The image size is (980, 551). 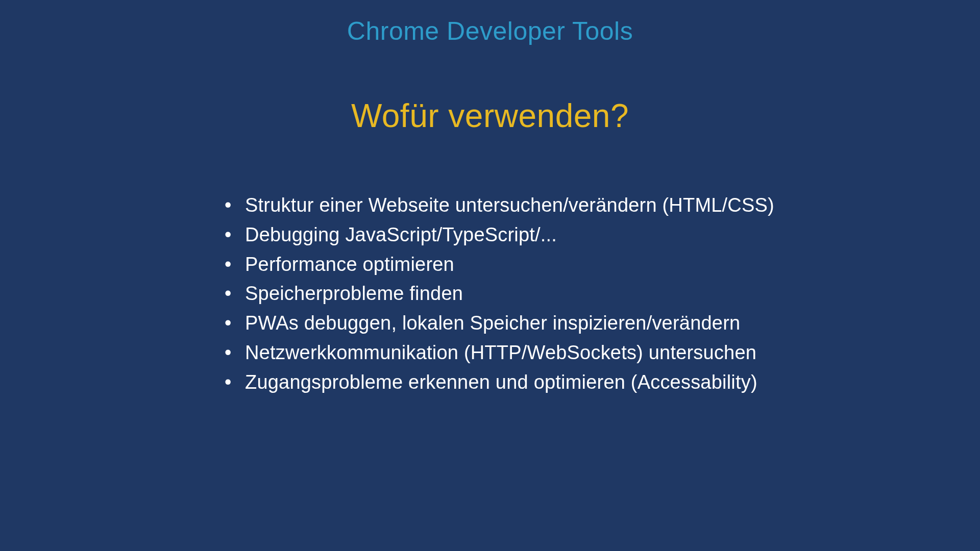 I want to click on list-item: PWAs debuggen, lokalen Speicher inspizie…, so click(x=599, y=323).